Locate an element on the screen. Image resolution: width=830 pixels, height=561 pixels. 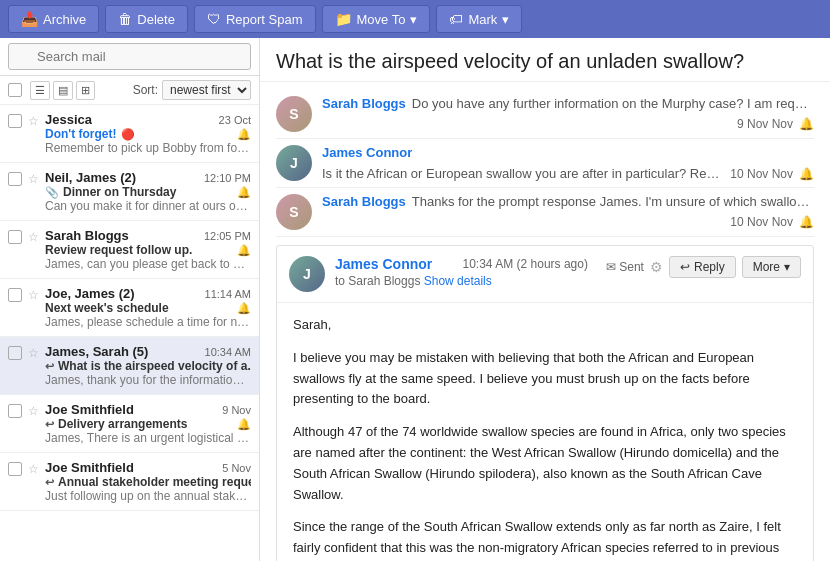
sort-select: newest first oldest first is located at coordinates (206, 90).